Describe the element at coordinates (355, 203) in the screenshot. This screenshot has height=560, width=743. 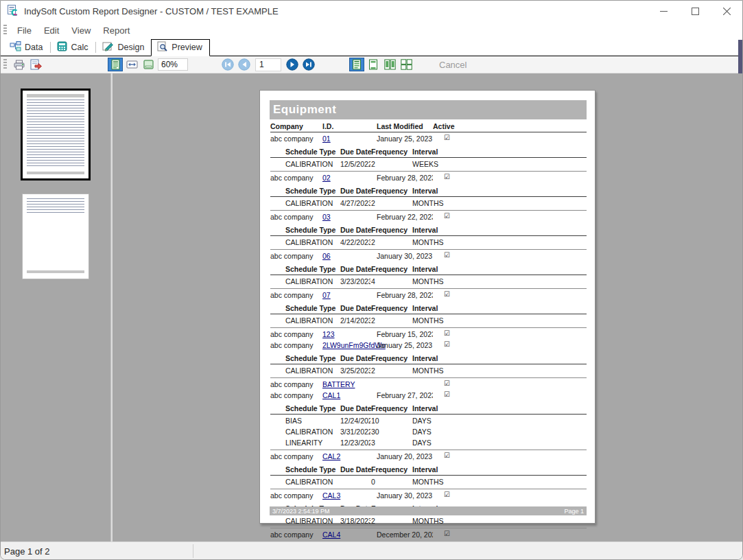
I see `schedule-due-date-cell: 4/27/2023` at that location.